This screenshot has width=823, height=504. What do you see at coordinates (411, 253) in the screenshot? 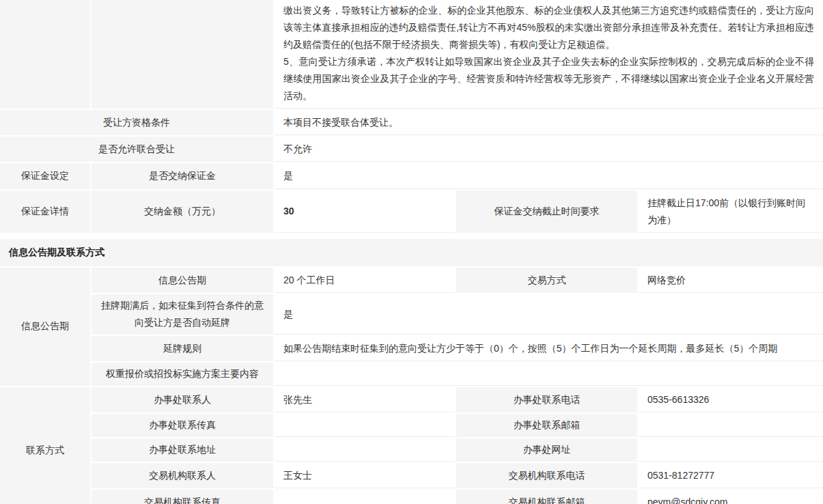
I see `section-header-announcement: 信息公告期及联系方式` at bounding box center [411, 253].